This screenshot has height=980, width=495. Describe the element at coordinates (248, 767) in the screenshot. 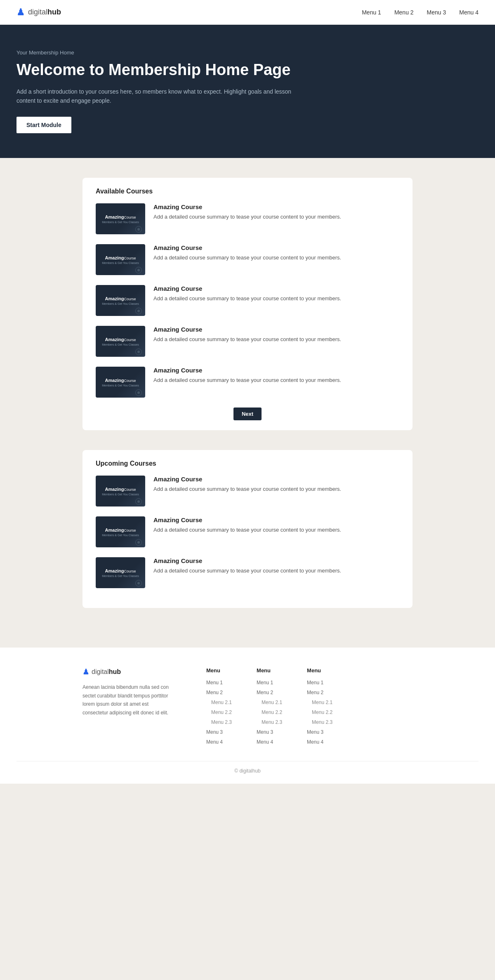

I see `footer-copyright: © digitalhub` at that location.